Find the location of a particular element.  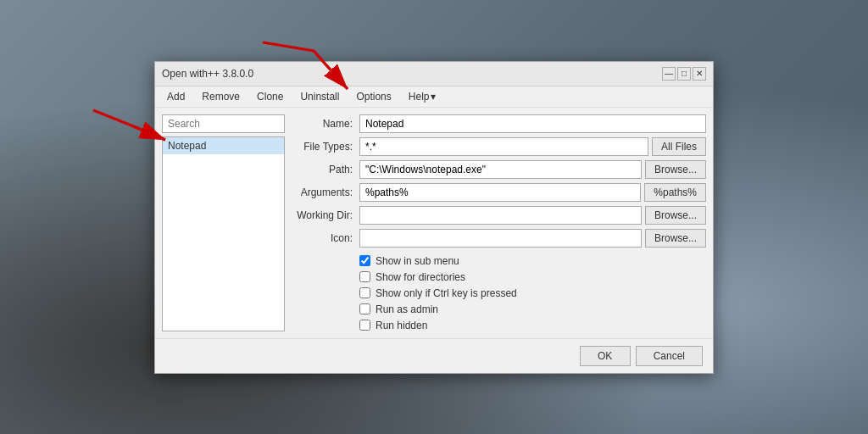

arguments-row: Arguments: %paths% is located at coordinates (498, 192).